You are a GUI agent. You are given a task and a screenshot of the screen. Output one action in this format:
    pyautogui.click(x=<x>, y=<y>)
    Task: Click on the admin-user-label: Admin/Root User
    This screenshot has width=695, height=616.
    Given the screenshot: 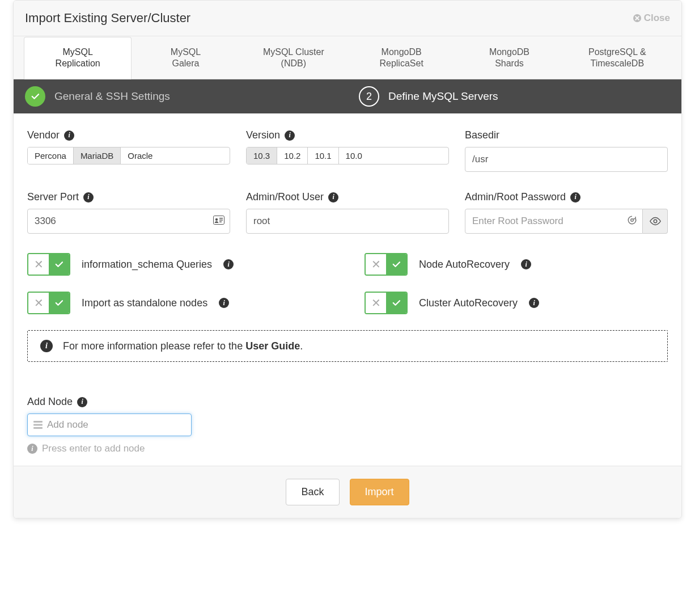 What is the action you would take?
    pyautogui.click(x=285, y=197)
    